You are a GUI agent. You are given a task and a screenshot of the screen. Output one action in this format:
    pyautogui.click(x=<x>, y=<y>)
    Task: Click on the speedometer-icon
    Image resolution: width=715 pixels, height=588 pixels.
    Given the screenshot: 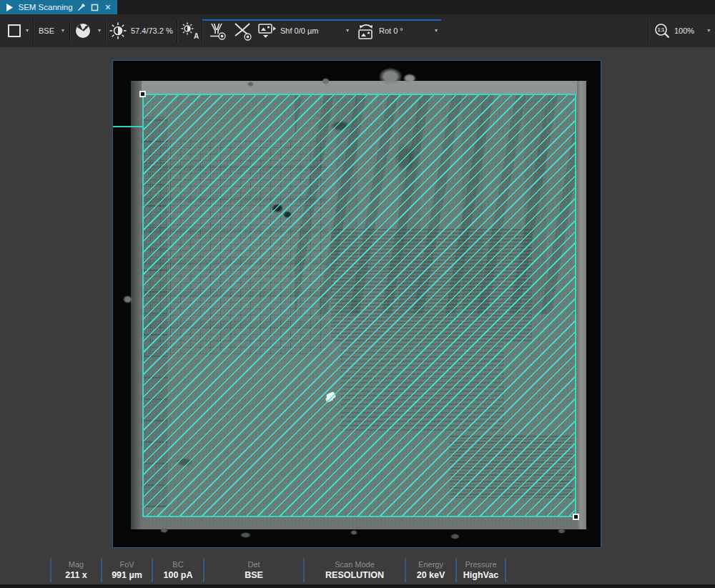 What is the action you would take?
    pyautogui.click(x=83, y=31)
    